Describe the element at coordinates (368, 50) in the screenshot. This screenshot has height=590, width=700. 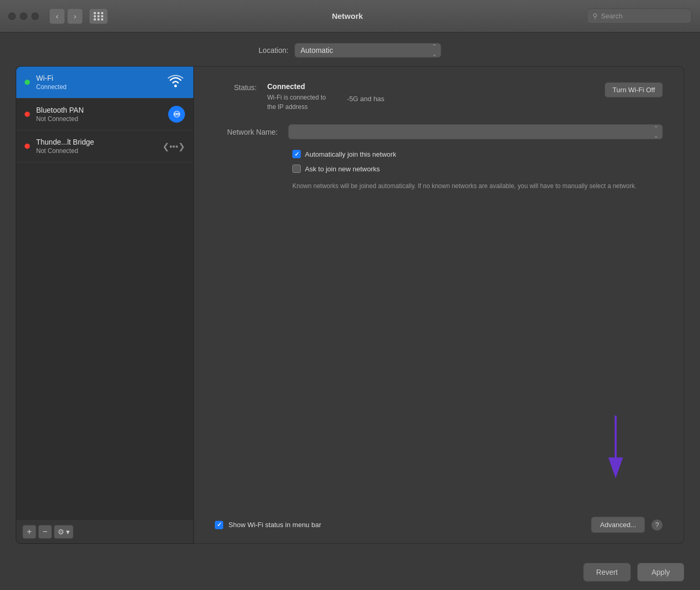
I see `location-select-wrapper: Automatic ⌃⌄` at that location.